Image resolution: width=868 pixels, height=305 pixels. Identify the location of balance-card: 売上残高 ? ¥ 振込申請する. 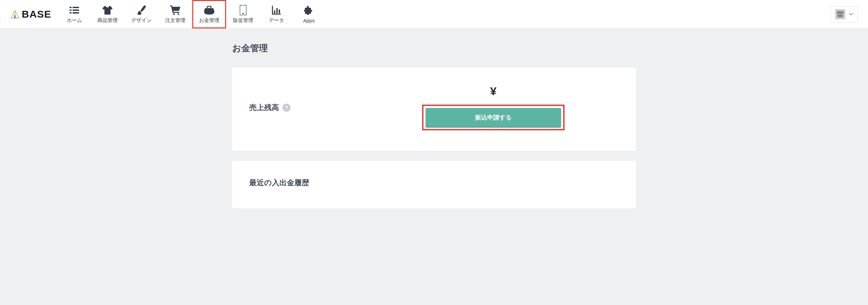
(434, 109).